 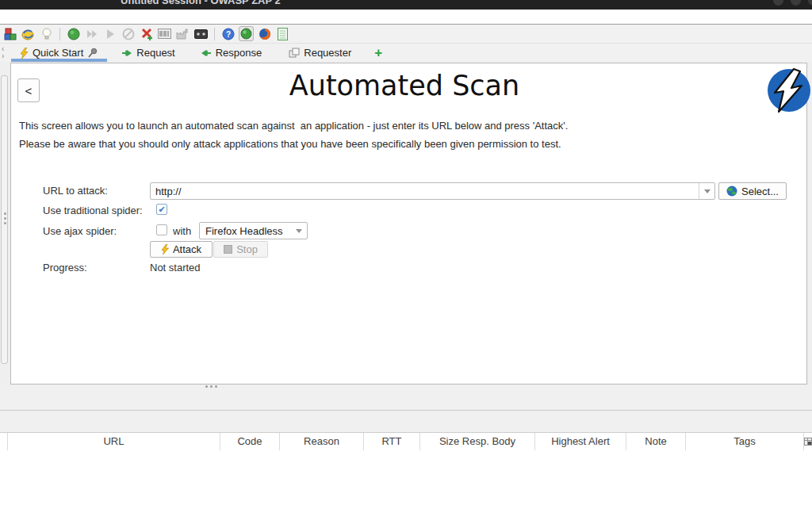 I want to click on attack-button-label: Attack, so click(x=187, y=249).